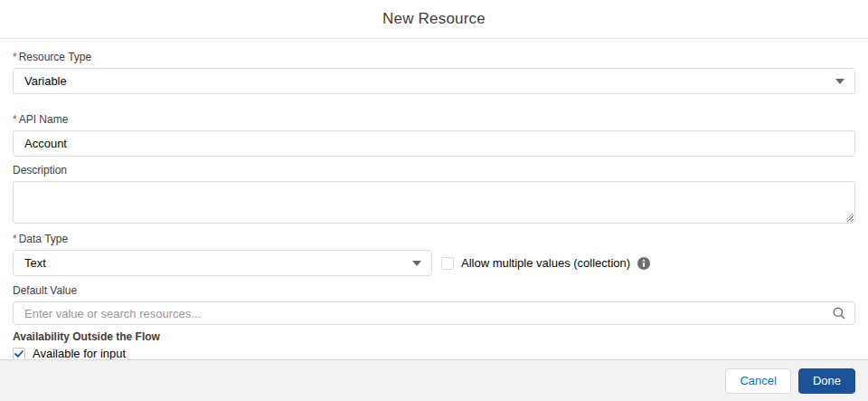 The height and width of the screenshot is (401, 868). Describe the element at coordinates (222, 263) in the screenshot. I see `data-type-combobox` at that location.